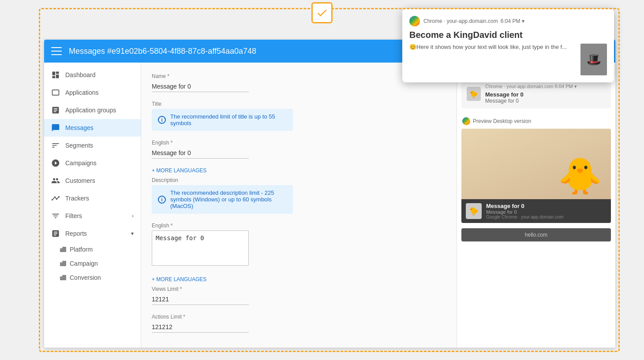 The image size is (644, 360). What do you see at coordinates (200, 327) in the screenshot?
I see `actions-limit-input` at bounding box center [200, 327].